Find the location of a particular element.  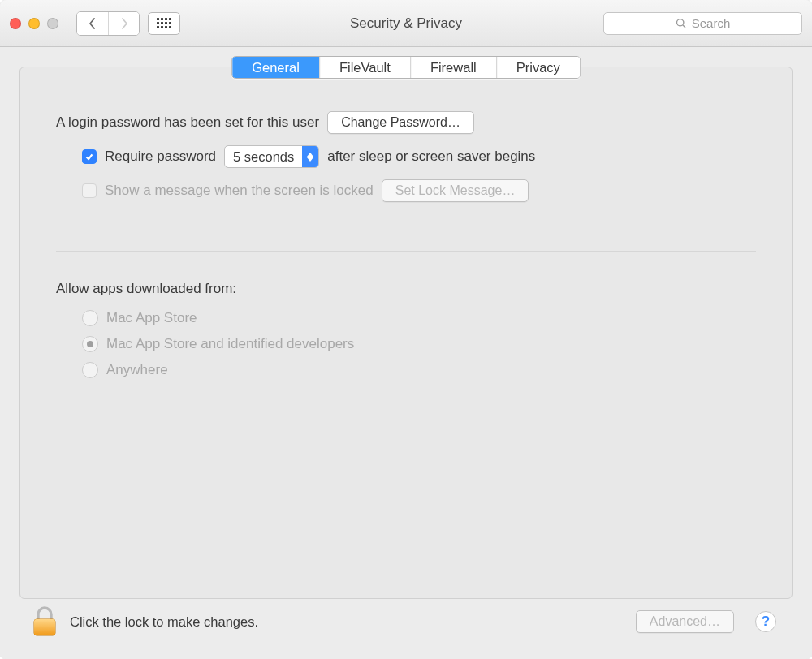

minimize-button is located at coordinates (34, 24).